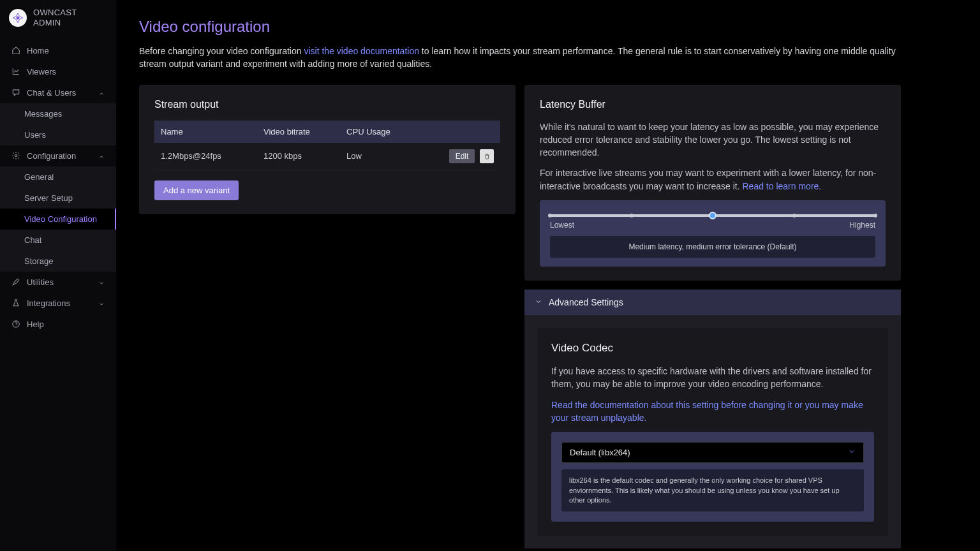 The height and width of the screenshot is (551, 980). I want to click on latency-slider-box: Lowest Highest Medium latency, medium er…, so click(713, 233).